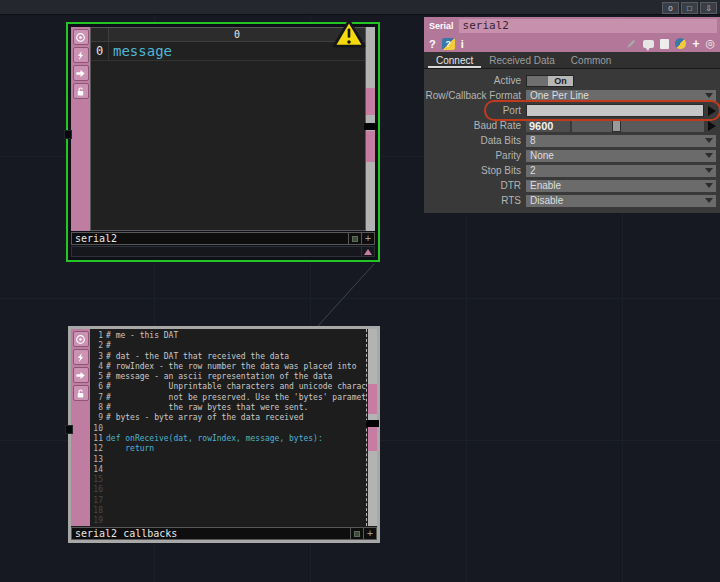  Describe the element at coordinates (98, 408) in the screenshot. I see `line-number: 8` at that location.